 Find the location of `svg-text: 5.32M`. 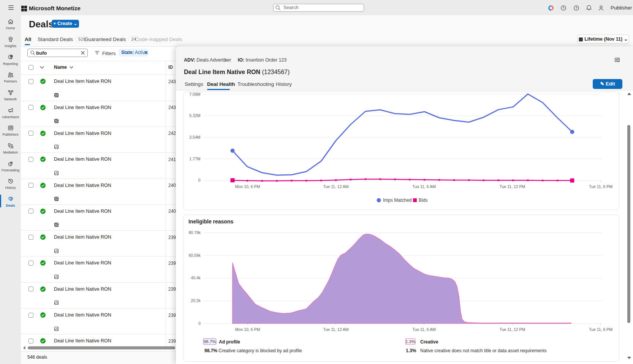

svg-text: 5.32M is located at coordinates (195, 116).